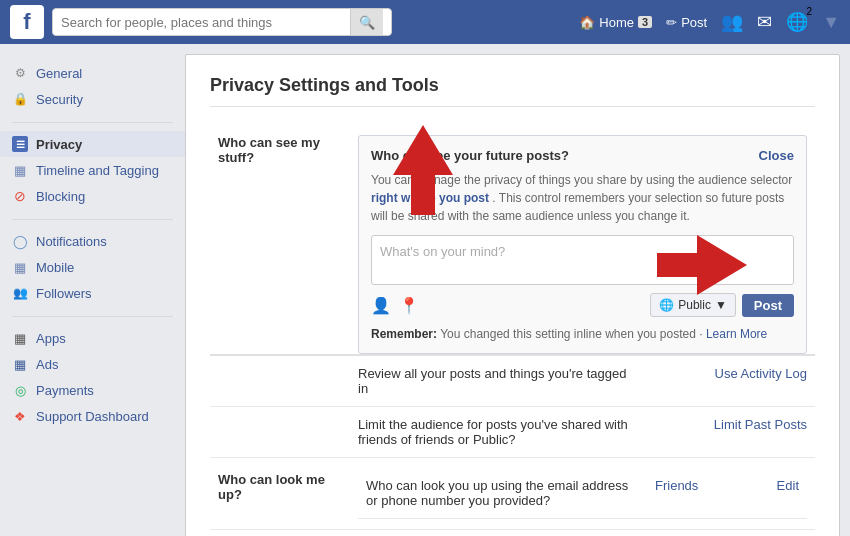 This screenshot has height=536, width=850. I want to click on sidebar-label-general: General, so click(59, 74).